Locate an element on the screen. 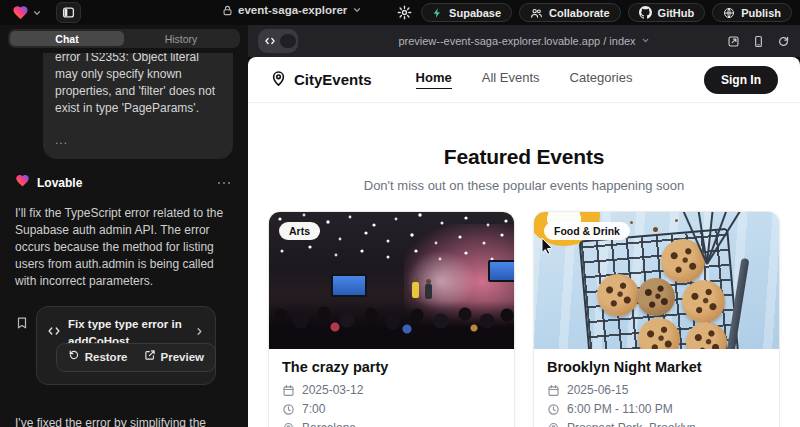 Image resolution: width=800 pixels, height=427 pixels. hero-title: Featured Events is located at coordinates (524, 157).